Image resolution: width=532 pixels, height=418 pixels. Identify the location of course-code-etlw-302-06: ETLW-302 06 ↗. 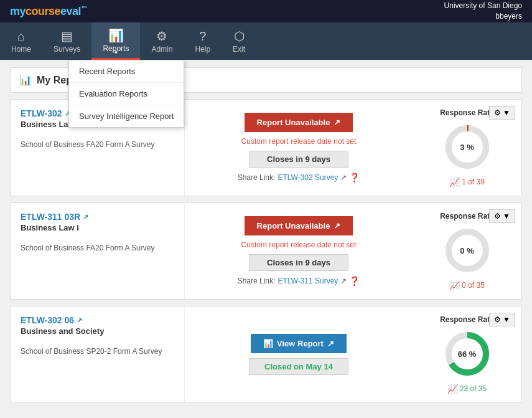
(97, 320).